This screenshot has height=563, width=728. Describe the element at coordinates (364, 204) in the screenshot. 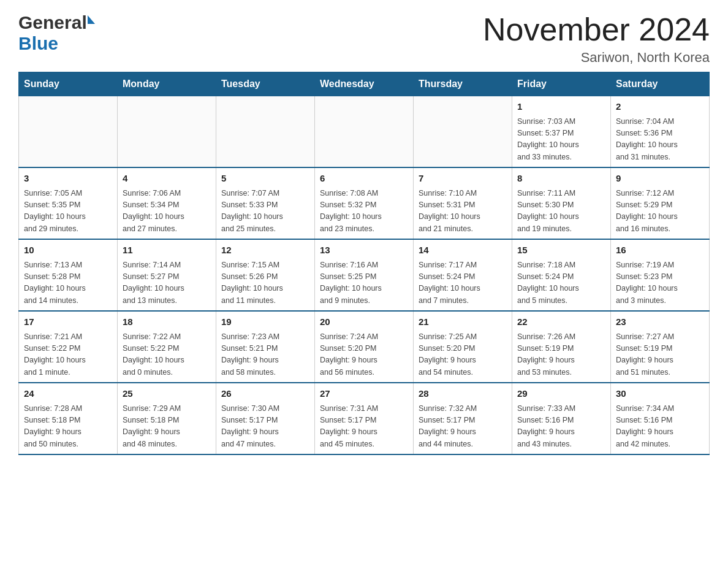

I see `calendar-cell: 6Sunrise: 7:08 AM Sunset: 5:32 PM Daylig…` at that location.